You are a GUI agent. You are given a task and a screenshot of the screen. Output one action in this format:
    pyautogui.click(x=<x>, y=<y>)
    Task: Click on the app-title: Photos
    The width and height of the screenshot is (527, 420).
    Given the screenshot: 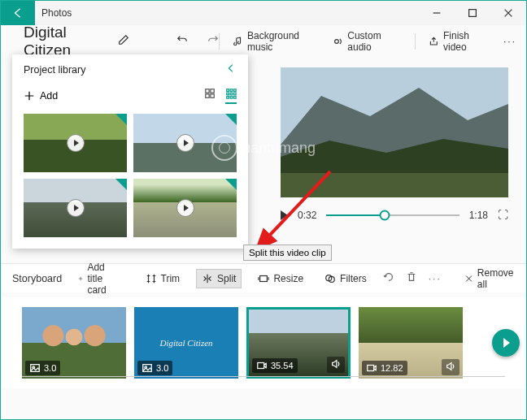 What is the action you would take?
    pyautogui.click(x=54, y=13)
    